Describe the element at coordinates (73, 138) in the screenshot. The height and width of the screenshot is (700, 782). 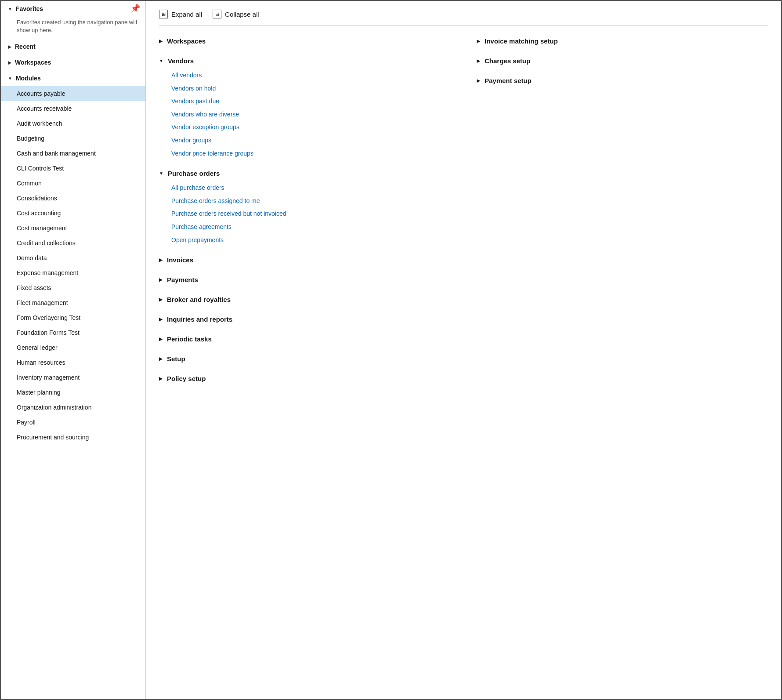
I see `sidebar-item-budgeting: Budgeting` at that location.